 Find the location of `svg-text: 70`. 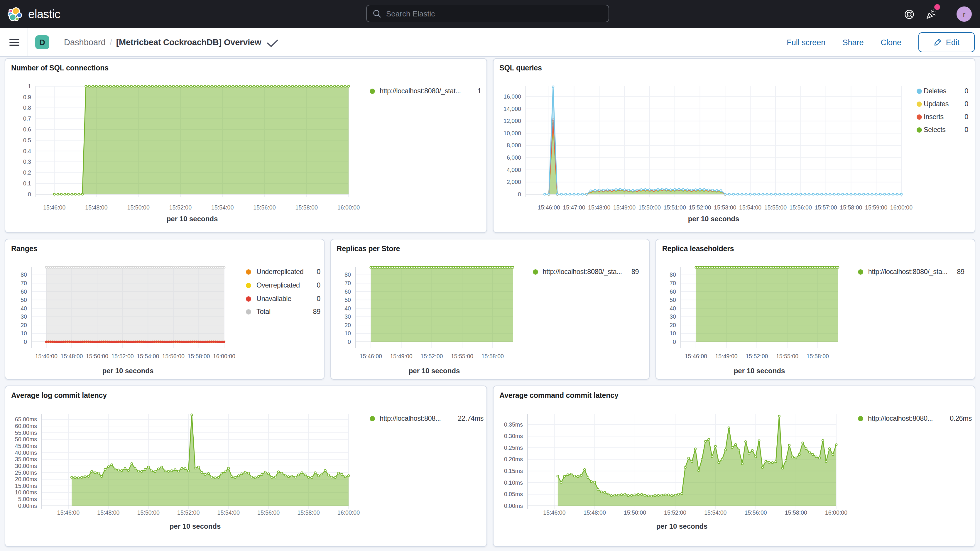

svg-text: 70 is located at coordinates (673, 283).